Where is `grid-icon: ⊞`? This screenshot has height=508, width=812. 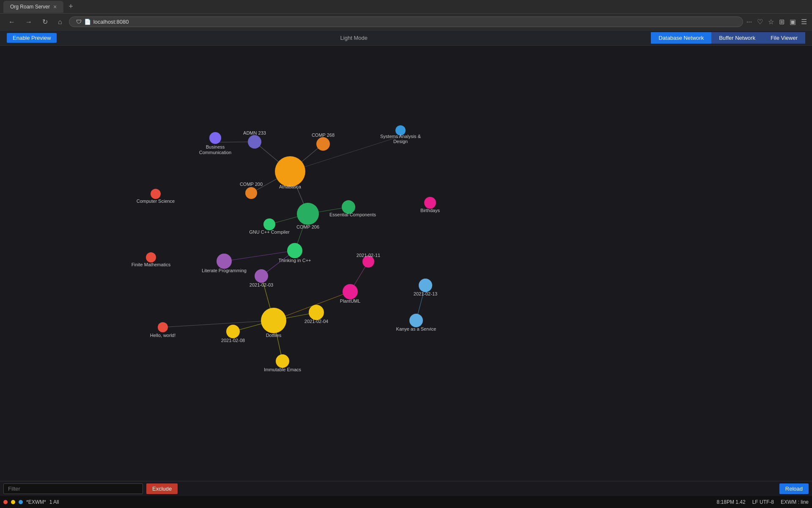 grid-icon: ⊞ is located at coordinates (782, 22).